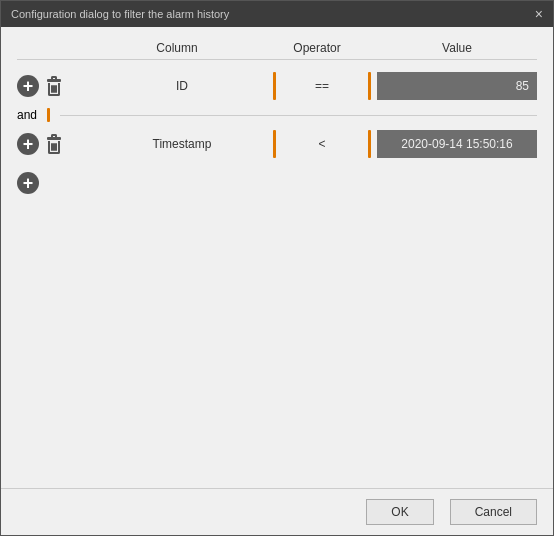  What do you see at coordinates (322, 86) in the screenshot?
I see `row-1-operator: ==` at bounding box center [322, 86].